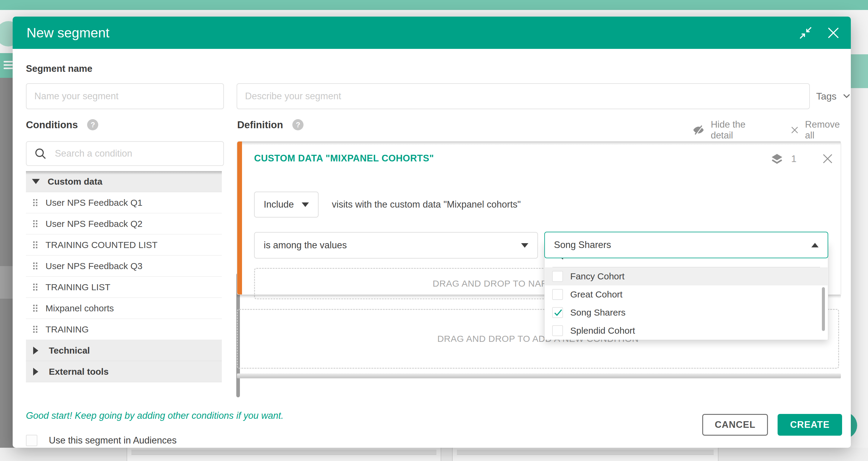 The height and width of the screenshot is (461, 868). I want to click on group-technical: Technical, so click(124, 351).